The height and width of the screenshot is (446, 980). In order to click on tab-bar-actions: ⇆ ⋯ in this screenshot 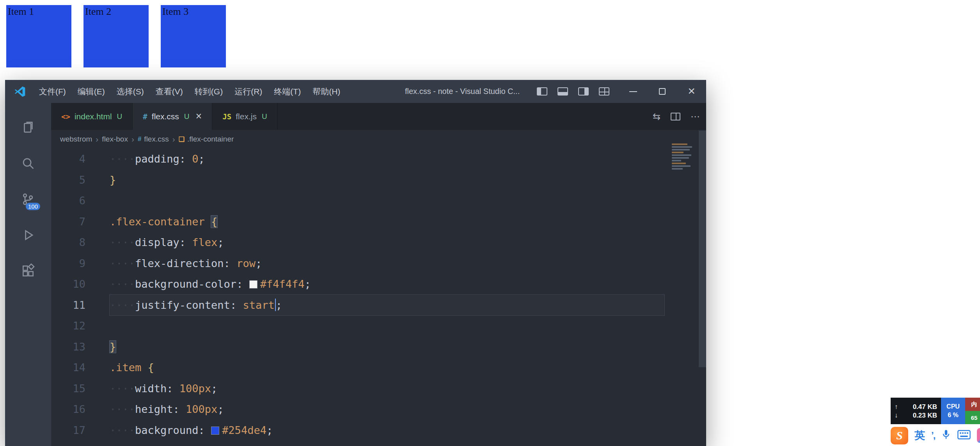, I will do `click(676, 116)`.